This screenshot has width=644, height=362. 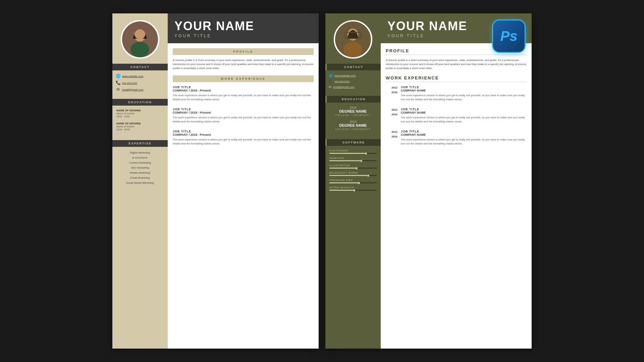 I want to click on expertise-item-2: E-commerce, so click(x=140, y=158).